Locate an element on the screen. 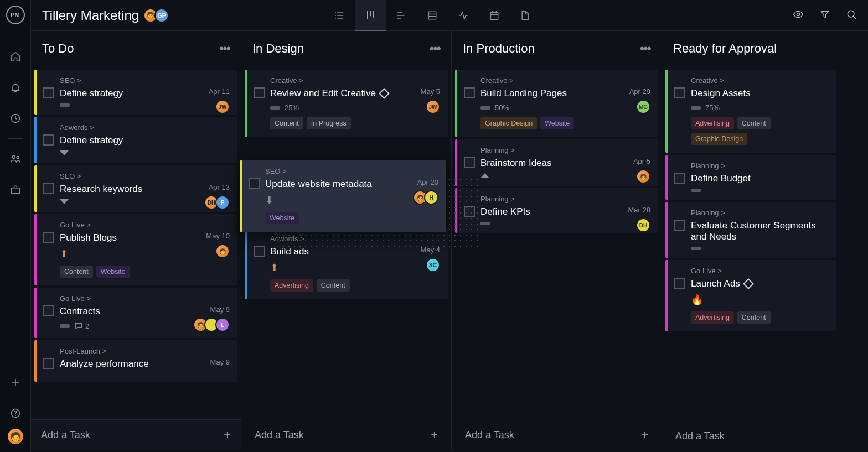 This screenshot has height=452, width=868. card-assignees: 🧑L is located at coordinates (213, 325).